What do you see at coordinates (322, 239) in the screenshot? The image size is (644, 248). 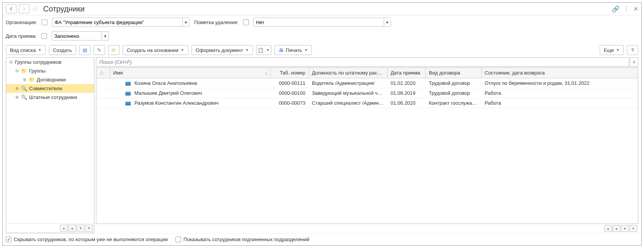 I see `bottom-options: Скрывать сотрудников, по которым уже не …` at bounding box center [322, 239].